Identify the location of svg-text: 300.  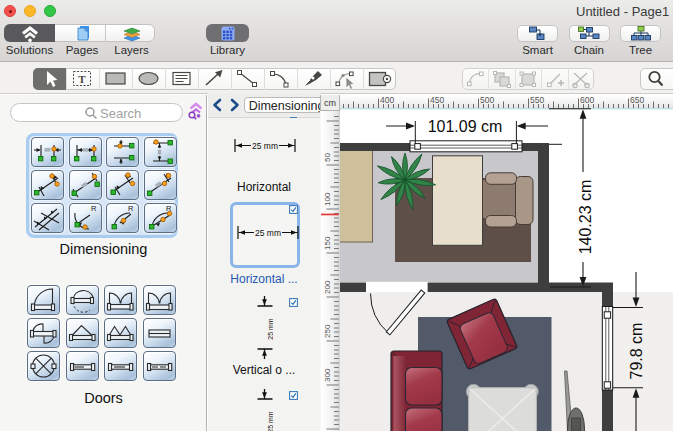
(328, 375).